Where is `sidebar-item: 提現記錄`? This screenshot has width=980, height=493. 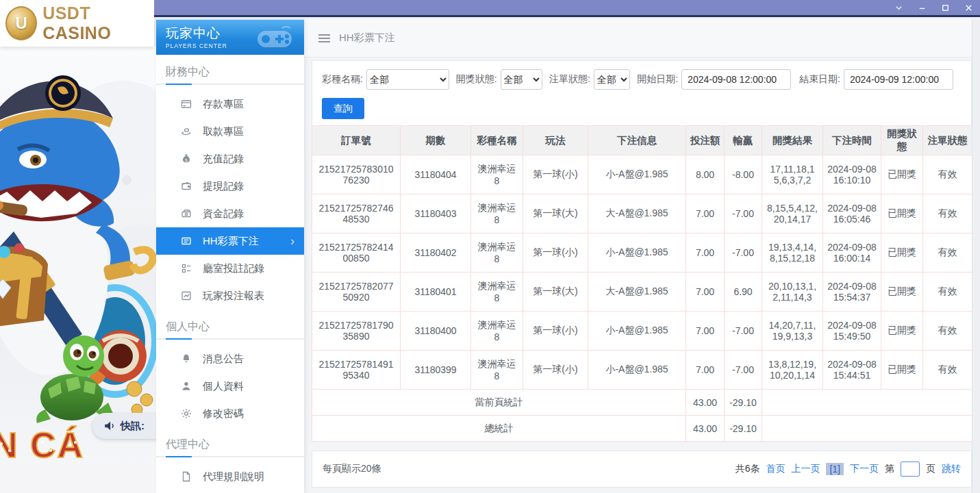
sidebar-item: 提現記錄 is located at coordinates (230, 186).